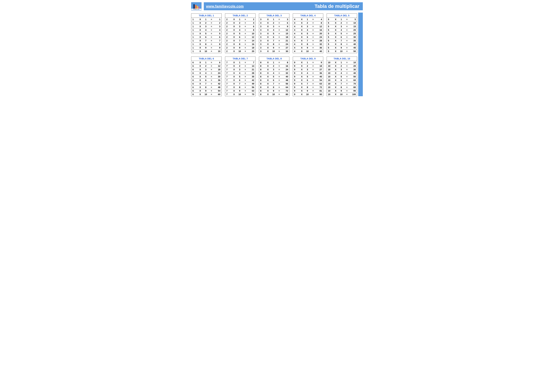  Describe the element at coordinates (342, 41) in the screenshot. I see `table-row: 5X7=35` at that location.